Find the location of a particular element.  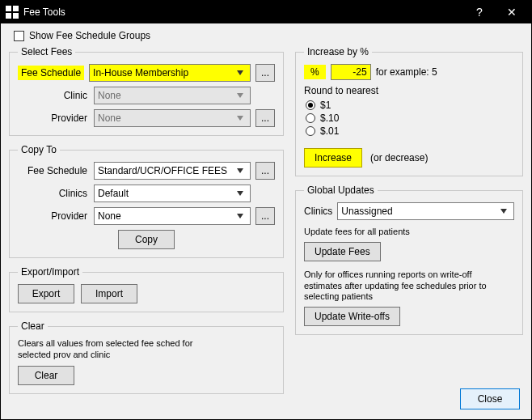

copy-fee-schedule-value: Standard/UCR/OFFICE FEES is located at coordinates (163, 171).